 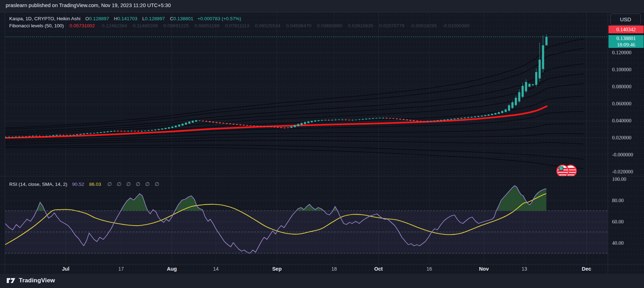 I want to click on price-tick: 0.120000, so click(x=628, y=52).